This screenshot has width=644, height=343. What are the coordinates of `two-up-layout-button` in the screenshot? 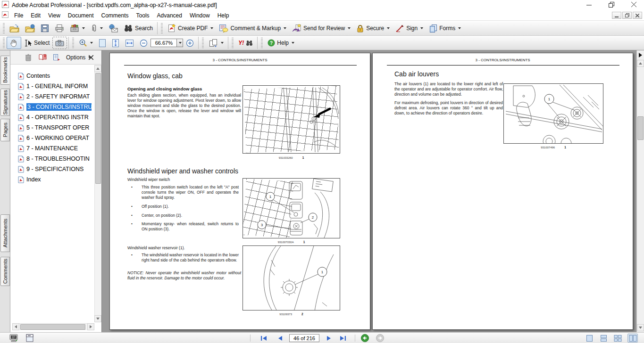 It's located at (633, 338).